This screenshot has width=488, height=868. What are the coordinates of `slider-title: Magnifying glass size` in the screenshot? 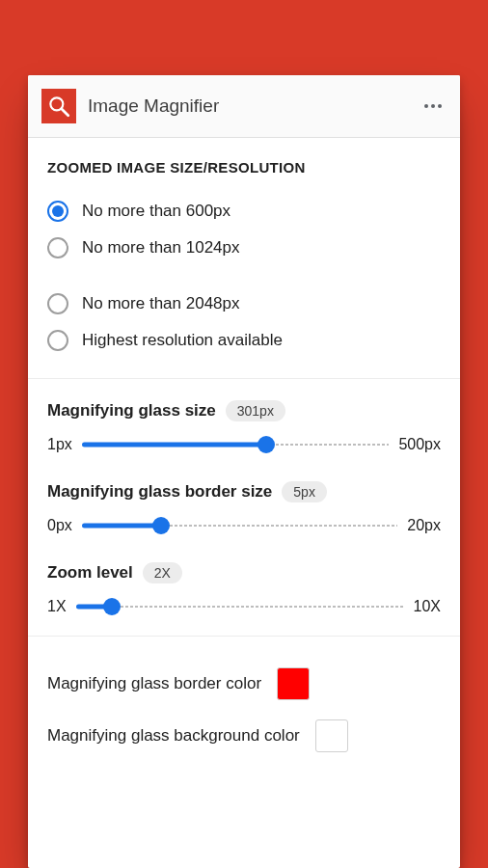 It's located at (131, 411).